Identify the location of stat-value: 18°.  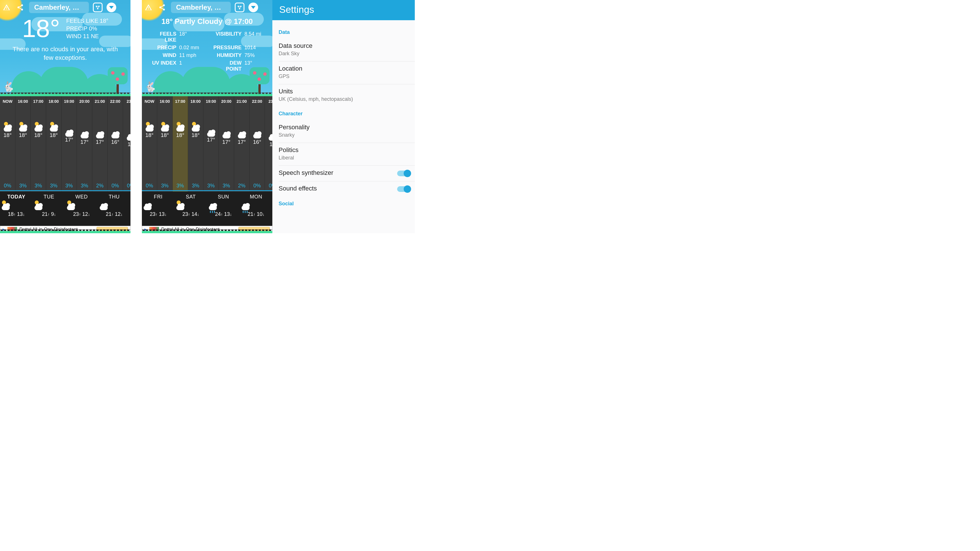
(190, 37).